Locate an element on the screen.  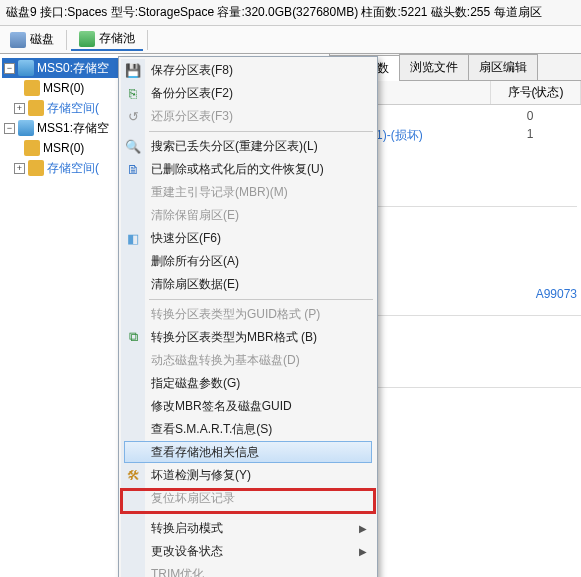
menu-view-storage-pool-info: 查看存储池相关信息 is located at coordinates (248, 452).